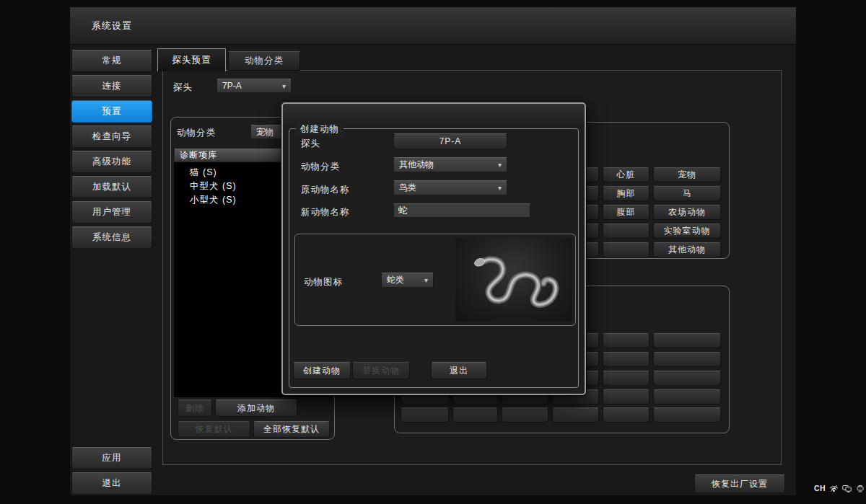  Describe the element at coordinates (112, 212) in the screenshot. I see `sidebar-item-user-management: 用户管理` at that location.